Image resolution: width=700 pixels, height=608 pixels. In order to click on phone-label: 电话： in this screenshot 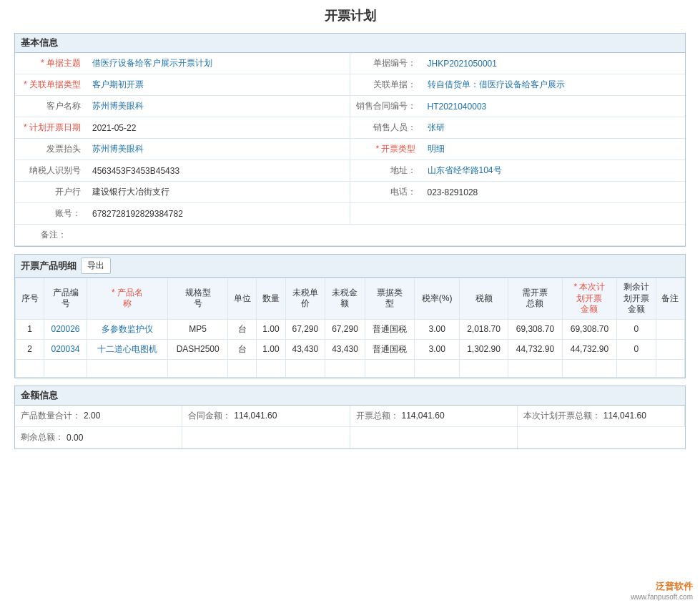, I will do `click(386, 192)`.